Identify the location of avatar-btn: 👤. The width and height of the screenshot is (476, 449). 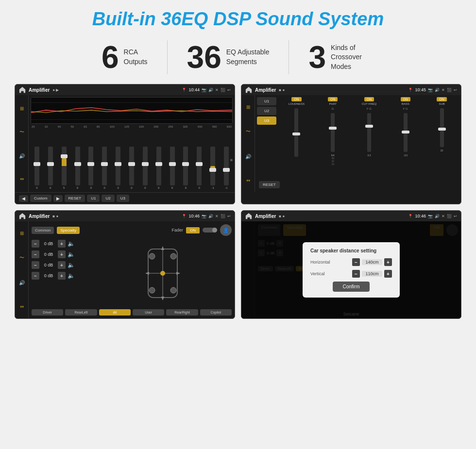
(226, 230).